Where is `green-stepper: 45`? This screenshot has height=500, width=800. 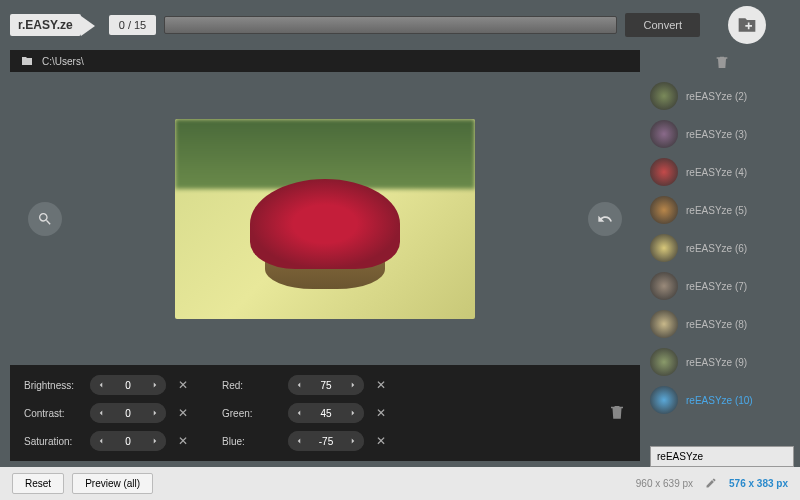
green-stepper: 45 is located at coordinates (326, 413).